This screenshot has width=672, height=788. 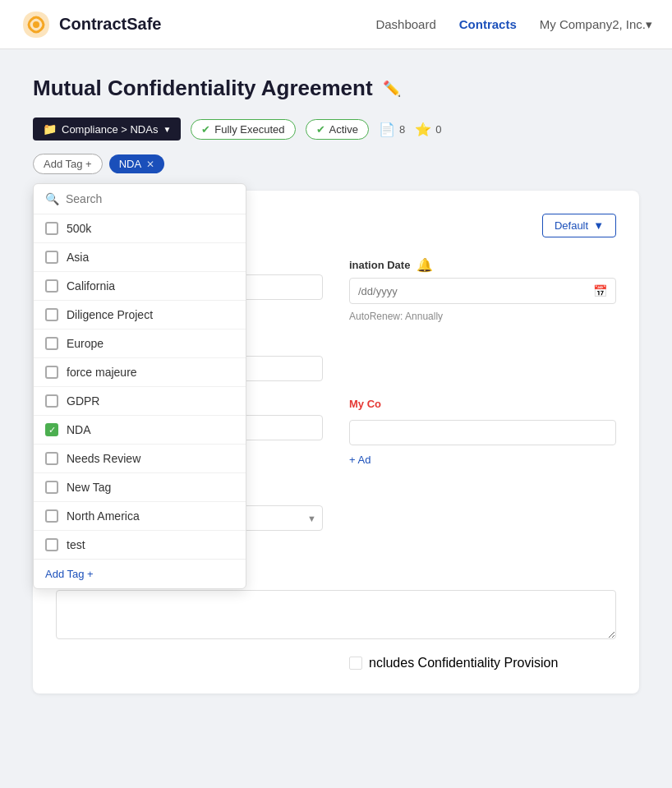 I want to click on tag-label-north-america: North America, so click(x=104, y=516).